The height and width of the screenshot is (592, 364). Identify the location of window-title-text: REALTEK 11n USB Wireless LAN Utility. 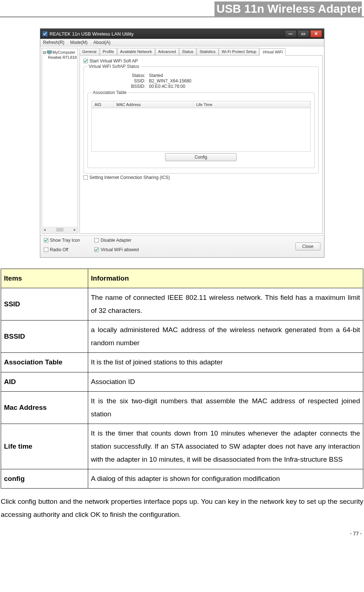
(92, 34).